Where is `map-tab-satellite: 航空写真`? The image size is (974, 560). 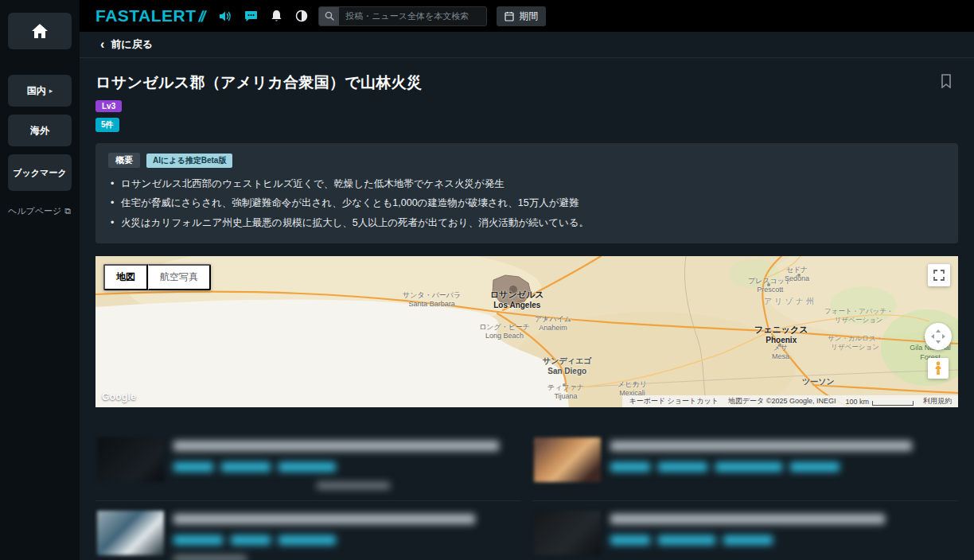 map-tab-satellite: 航空写真 is located at coordinates (180, 277).